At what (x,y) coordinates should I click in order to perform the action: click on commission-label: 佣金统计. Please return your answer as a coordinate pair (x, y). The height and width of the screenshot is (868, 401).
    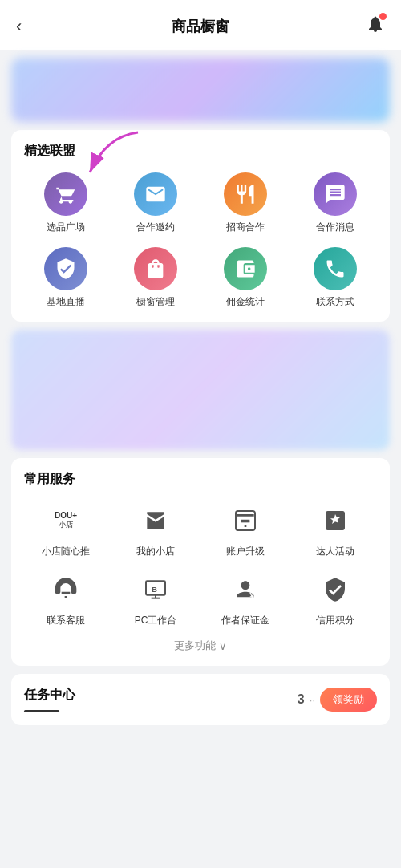
    Looking at the image, I should click on (245, 302).